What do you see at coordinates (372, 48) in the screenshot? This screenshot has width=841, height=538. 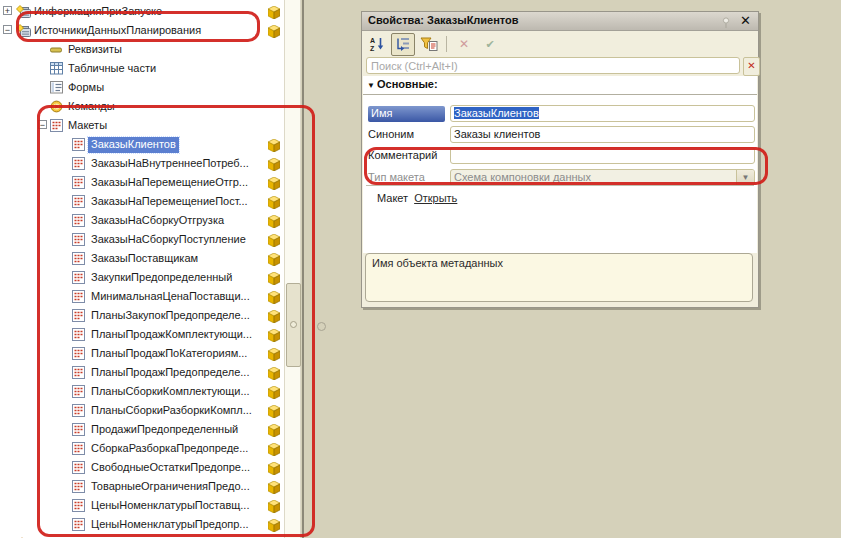 I see `svg-text: Z` at bounding box center [372, 48].